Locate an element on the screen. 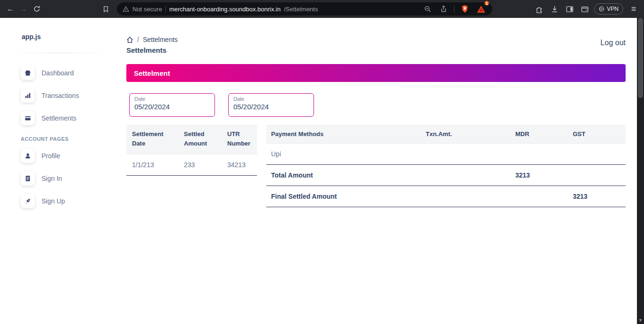  zoom-icon is located at coordinates (428, 9).